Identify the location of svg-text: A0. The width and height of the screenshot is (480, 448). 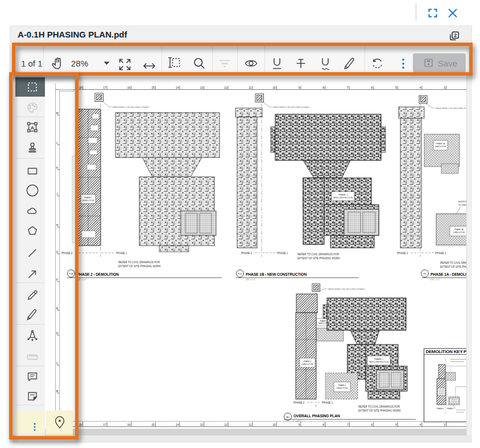
(288, 417).